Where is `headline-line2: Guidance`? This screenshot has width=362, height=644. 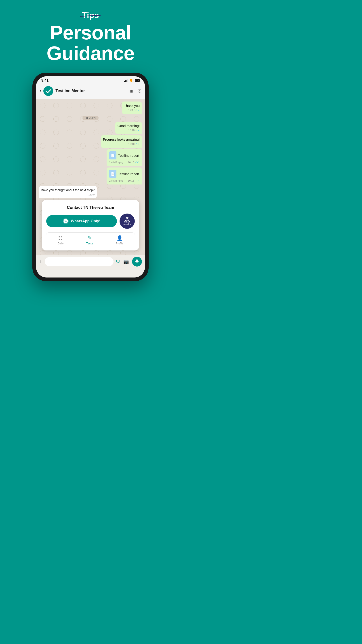 headline-line2: Guidance is located at coordinates (90, 53).